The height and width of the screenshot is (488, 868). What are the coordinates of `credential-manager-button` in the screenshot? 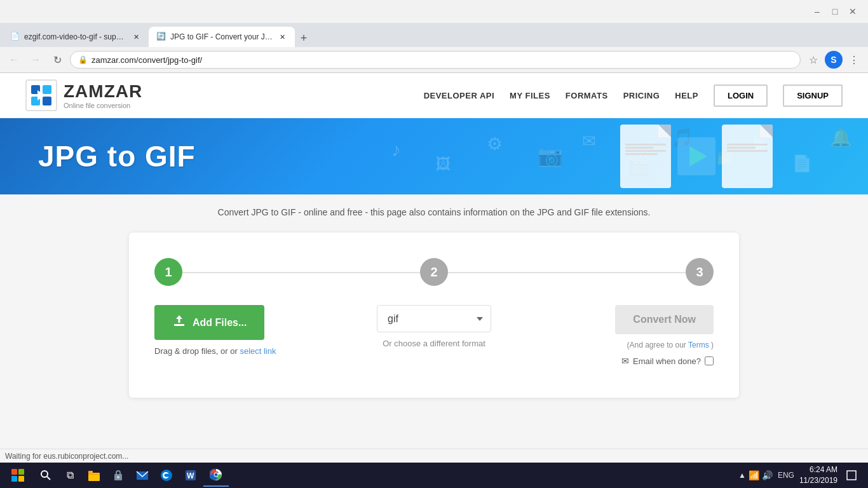 It's located at (118, 475).